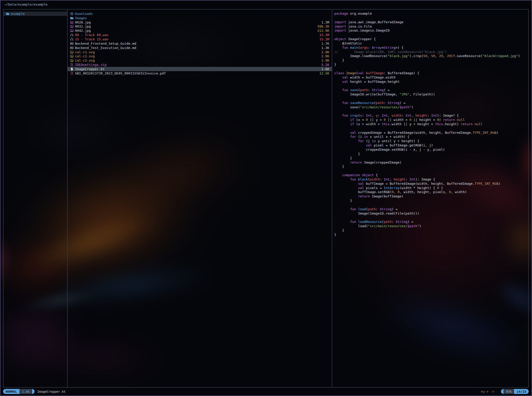  What do you see at coordinates (73, 65) in the screenshot?
I see `archive-icon` at bounding box center [73, 65].